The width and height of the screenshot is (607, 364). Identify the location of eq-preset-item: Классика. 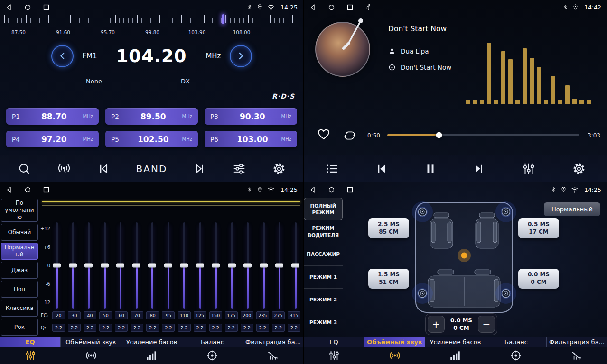
(19, 308).